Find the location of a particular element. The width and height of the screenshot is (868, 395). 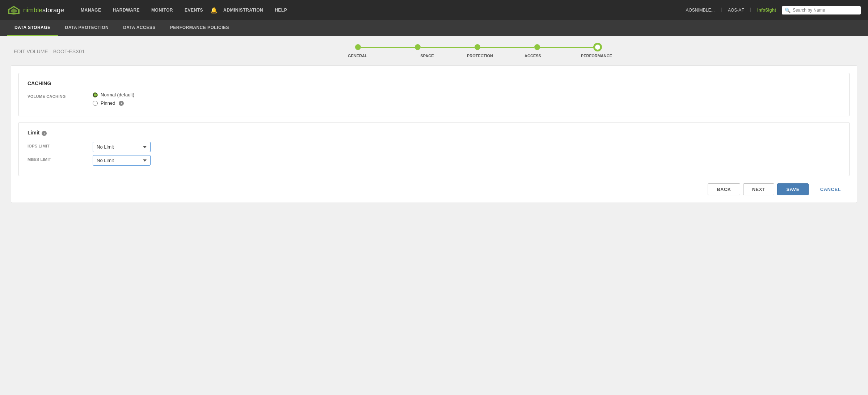

nav-infosight: InfoSight is located at coordinates (767, 10).